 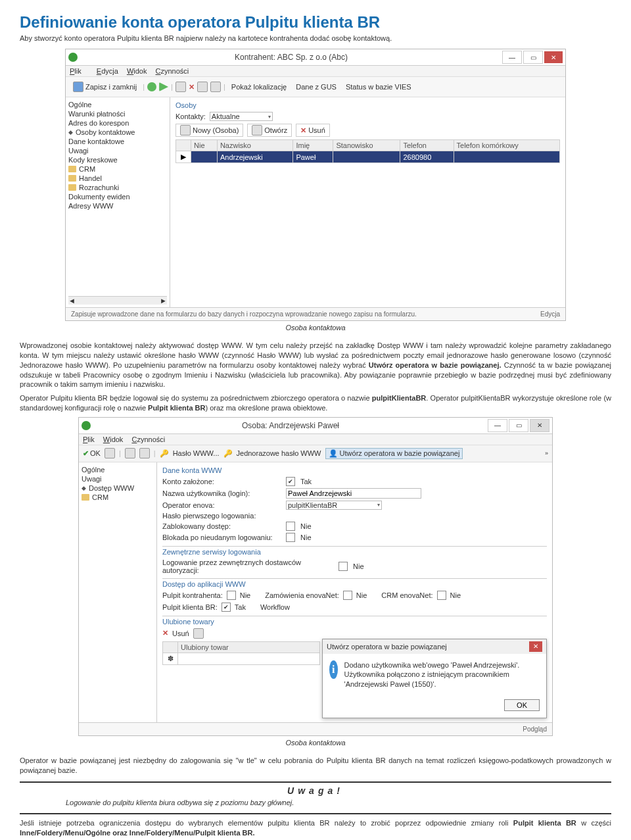 I want to click on ok-button: ✔OK, so click(x=92, y=454).